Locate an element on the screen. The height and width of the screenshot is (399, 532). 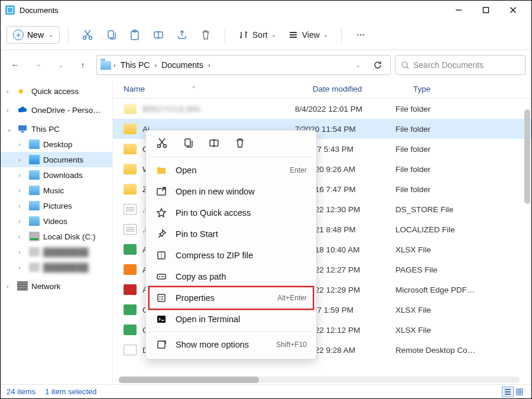
details-view-button is located at coordinates (508, 392).